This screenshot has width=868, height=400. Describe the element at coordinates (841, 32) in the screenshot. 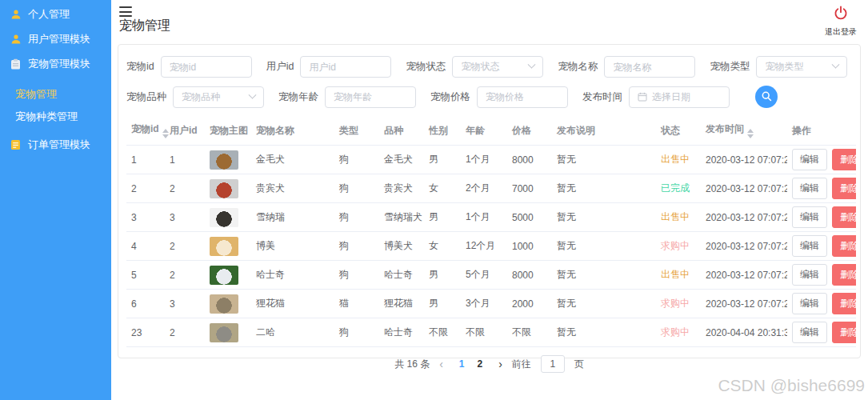

I see `logout-label: 退出登录` at that location.